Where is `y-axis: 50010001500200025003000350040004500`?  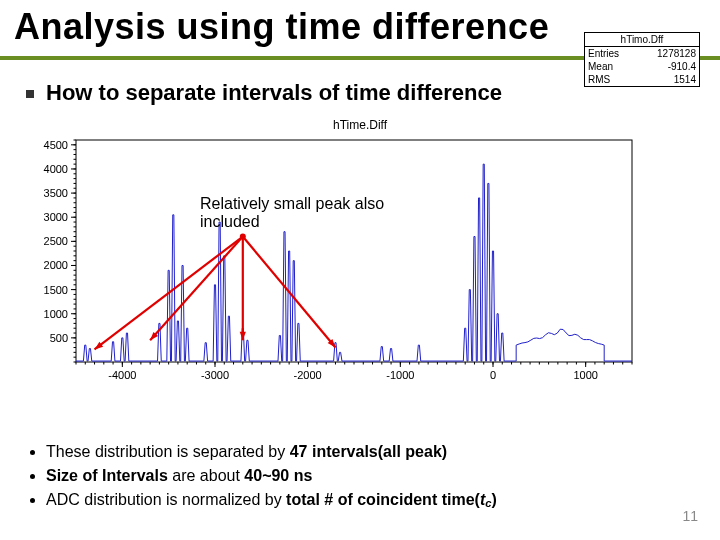 y-axis: 50010001500200025003000350040004500 is located at coordinates (60, 250).